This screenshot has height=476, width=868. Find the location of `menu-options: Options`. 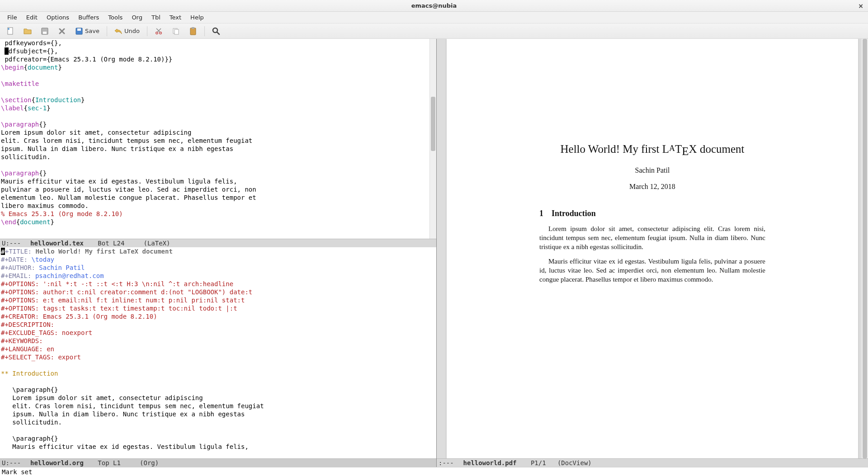

menu-options: Options is located at coordinates (58, 17).